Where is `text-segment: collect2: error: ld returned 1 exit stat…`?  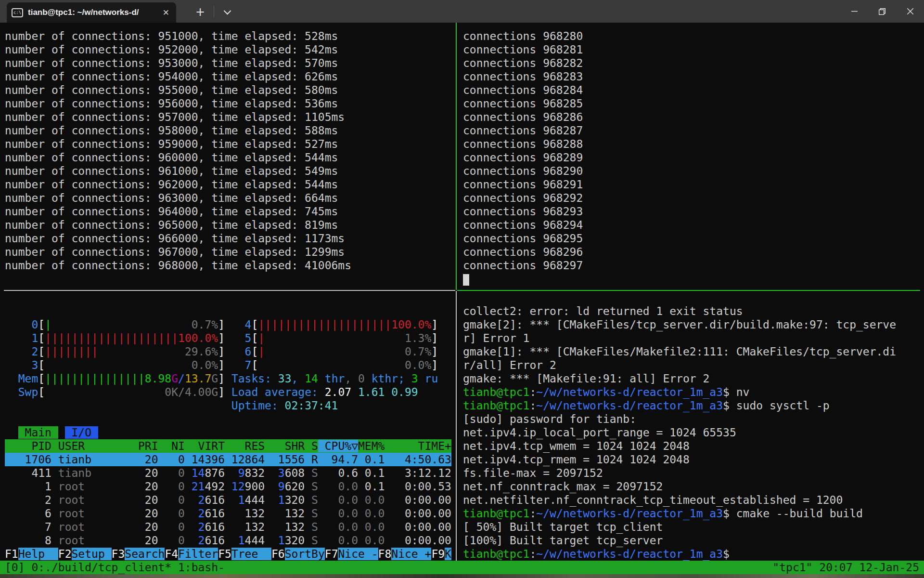 text-segment: collect2: error: ld returned 1 exit stat… is located at coordinates (603, 311).